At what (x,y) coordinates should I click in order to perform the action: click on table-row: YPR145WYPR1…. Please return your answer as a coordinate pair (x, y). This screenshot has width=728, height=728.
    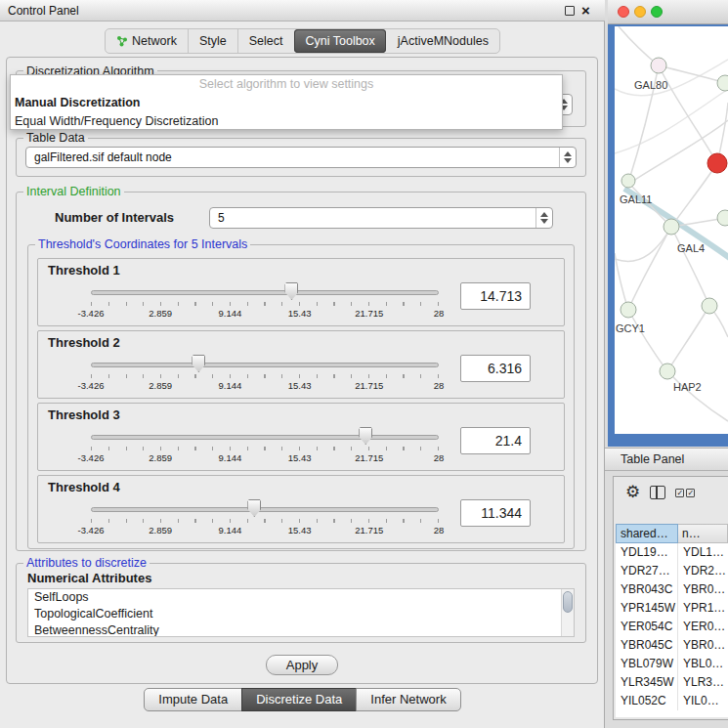
    Looking at the image, I should click on (672, 608).